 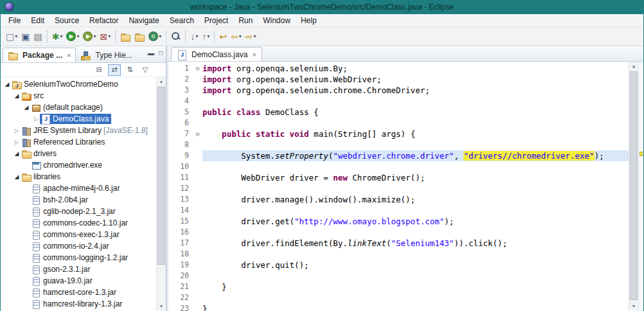 I want to click on tree-item-democlass-java: ▷DemoClass.java, so click(x=84, y=119).